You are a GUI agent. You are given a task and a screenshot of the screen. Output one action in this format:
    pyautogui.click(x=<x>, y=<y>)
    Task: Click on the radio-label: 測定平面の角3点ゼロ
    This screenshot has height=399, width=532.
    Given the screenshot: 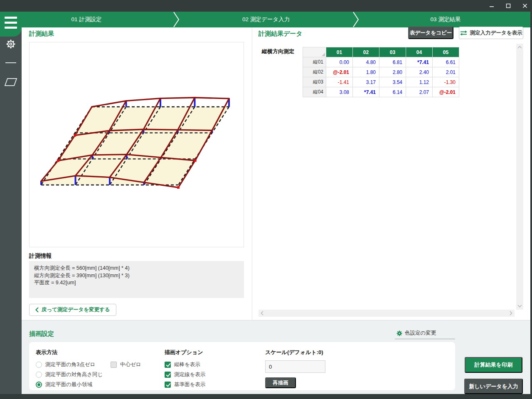 What is the action you would take?
    pyautogui.click(x=70, y=365)
    